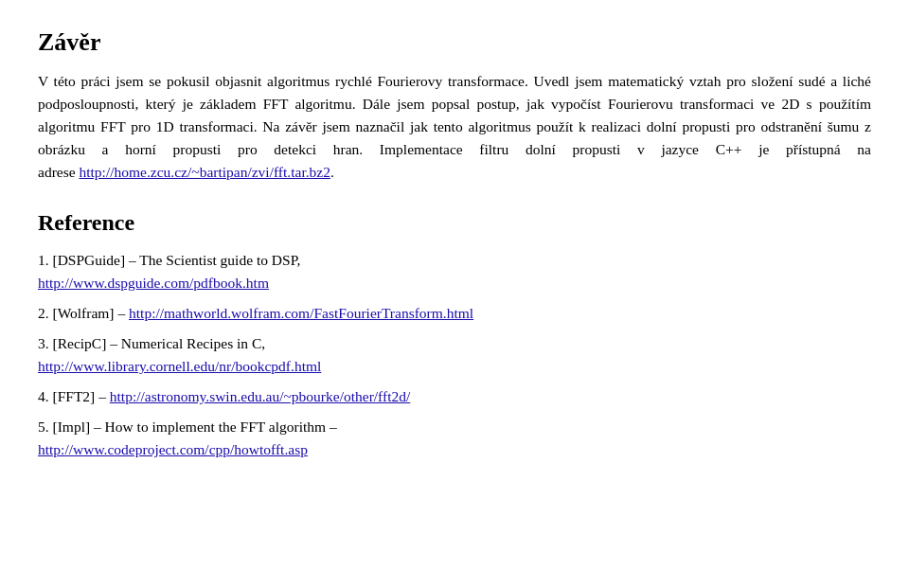  I want to click on list-item: 3. [RecipC] – Numerical Recipes in C, ht…, so click(454, 355).